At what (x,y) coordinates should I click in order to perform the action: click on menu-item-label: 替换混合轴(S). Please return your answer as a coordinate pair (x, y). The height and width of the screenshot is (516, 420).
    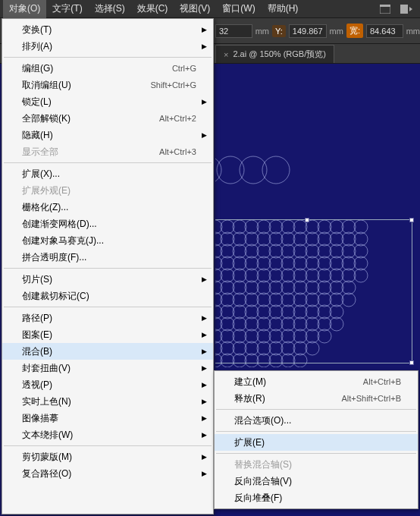
    Looking at the image, I should click on (318, 464).